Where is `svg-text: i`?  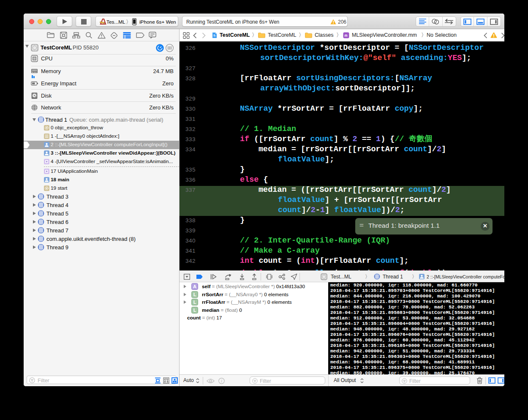
svg-text: i is located at coordinates (221, 381).